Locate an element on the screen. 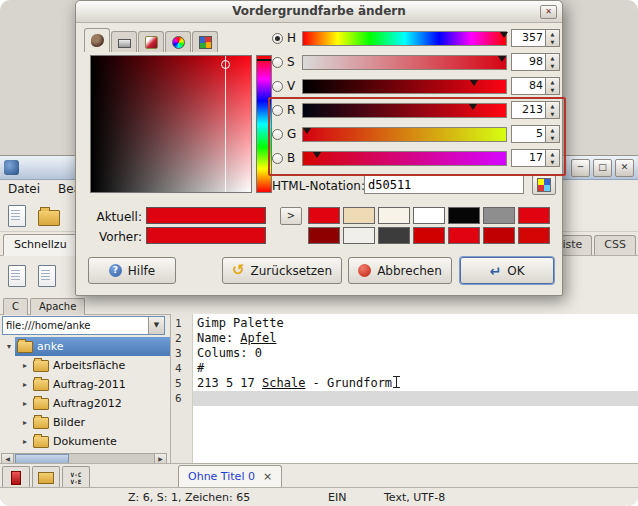 The width and height of the screenshot is (638, 506). dialog-titlebar: Vordergrundfarbe ändern is located at coordinates (319, 12).